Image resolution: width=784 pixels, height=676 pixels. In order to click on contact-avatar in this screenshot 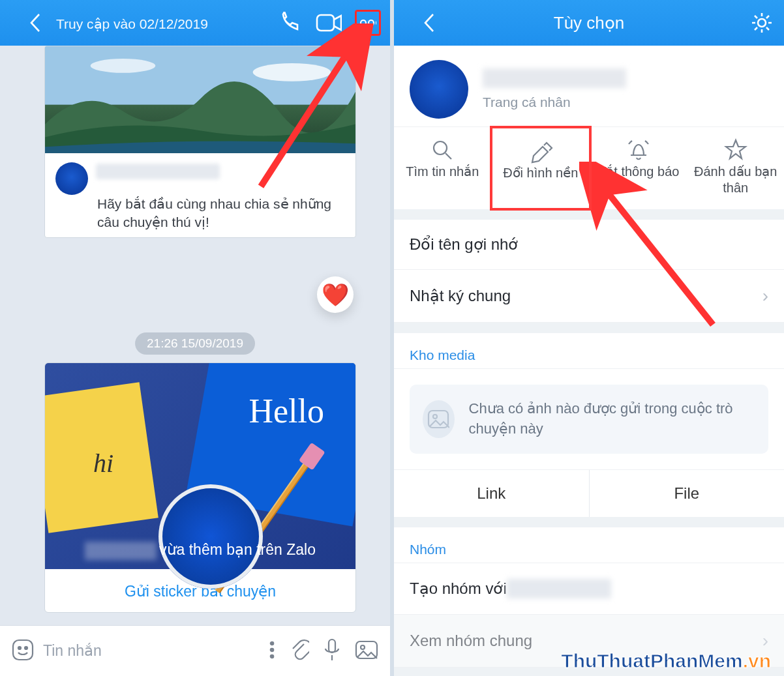, I will do `click(72, 179)`.